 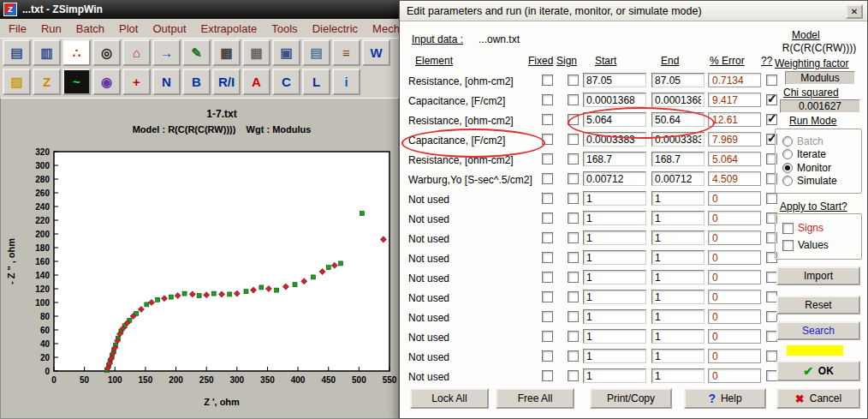 What do you see at coordinates (201, 9) in the screenshot?
I see `main-titlebar: Z ...txt - ZSimpWin` at bounding box center [201, 9].